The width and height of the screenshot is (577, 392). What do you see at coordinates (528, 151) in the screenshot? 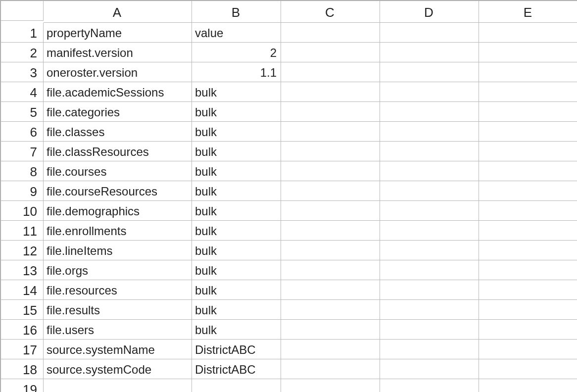
I see `cell-E7` at bounding box center [528, 151].